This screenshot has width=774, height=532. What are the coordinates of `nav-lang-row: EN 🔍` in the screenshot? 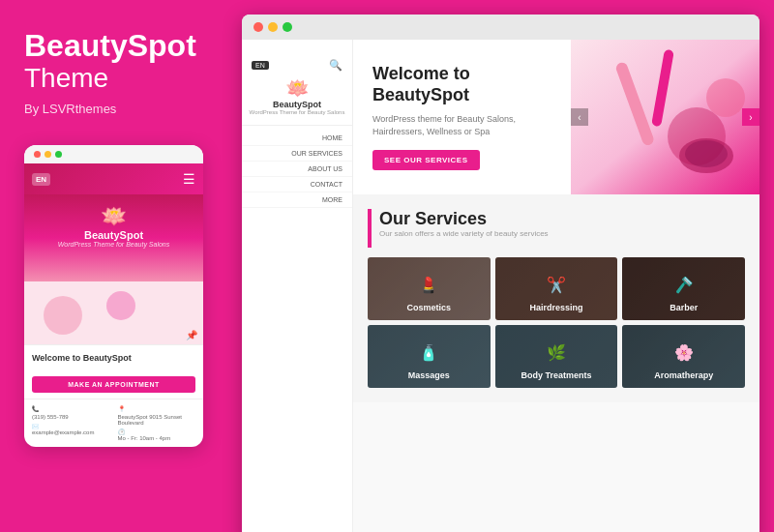 It's located at (297, 66).